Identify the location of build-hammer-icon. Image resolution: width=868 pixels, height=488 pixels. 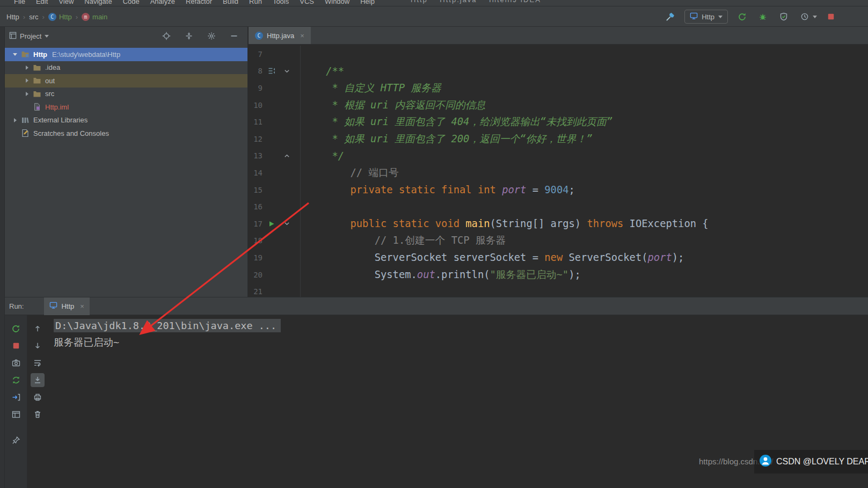
(670, 17).